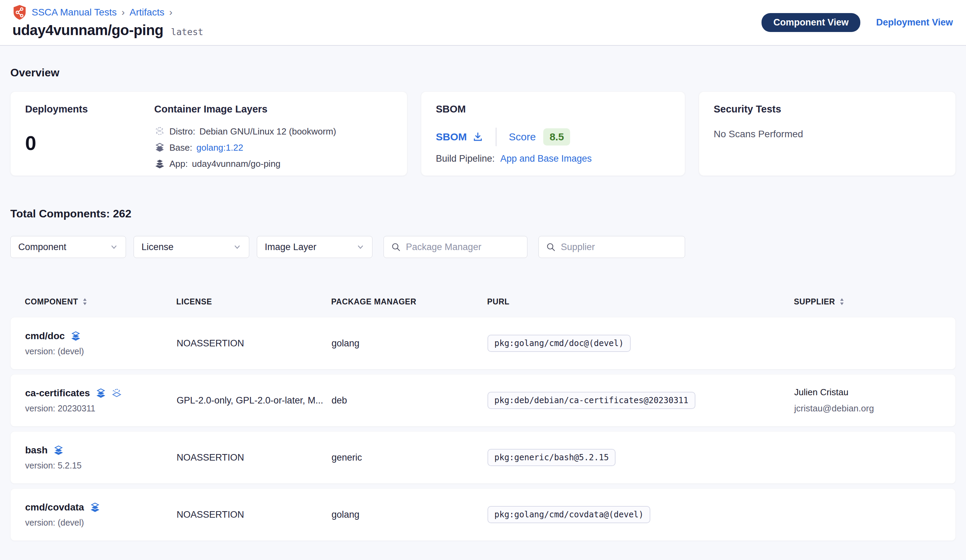 This screenshot has height=560, width=966. What do you see at coordinates (546, 159) in the screenshot?
I see `build-pipeline-link: App and Base Images` at bounding box center [546, 159].